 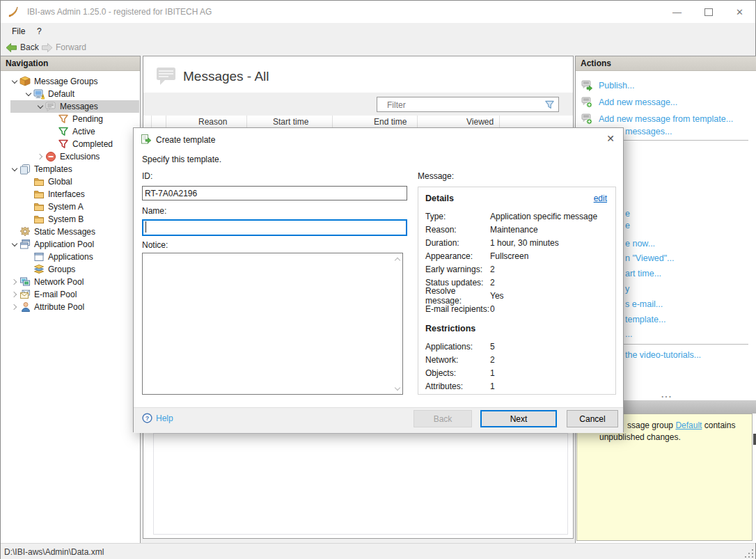 I want to click on tree-item-label: Default, so click(x=61, y=94).